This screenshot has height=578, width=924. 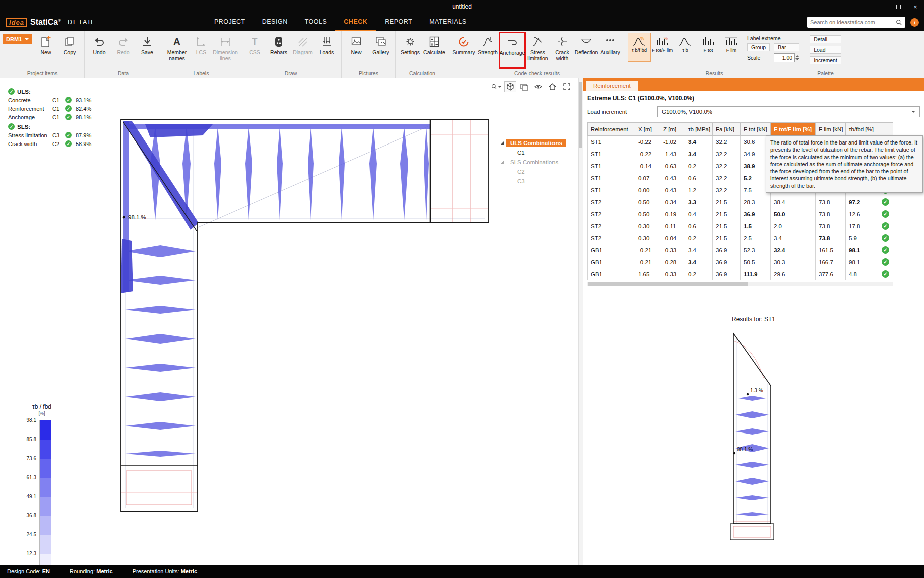 I want to click on copy-button: Copy, so click(x=70, y=50).